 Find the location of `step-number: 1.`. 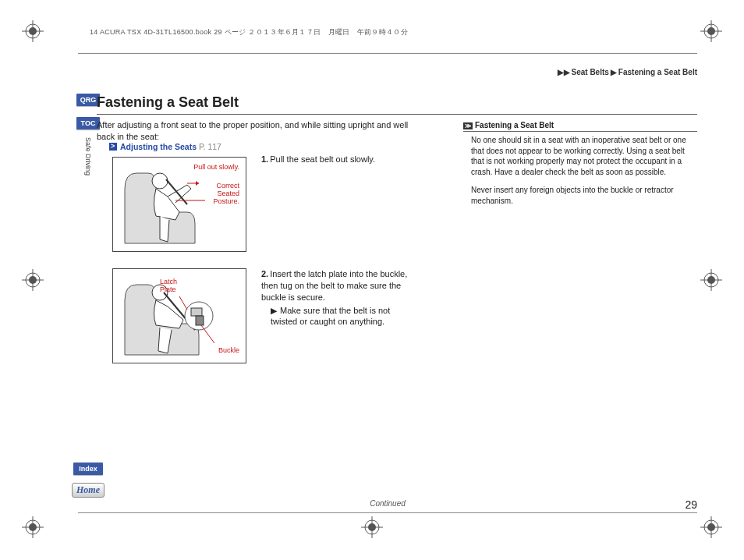

step-number: 1. is located at coordinates (265, 159).